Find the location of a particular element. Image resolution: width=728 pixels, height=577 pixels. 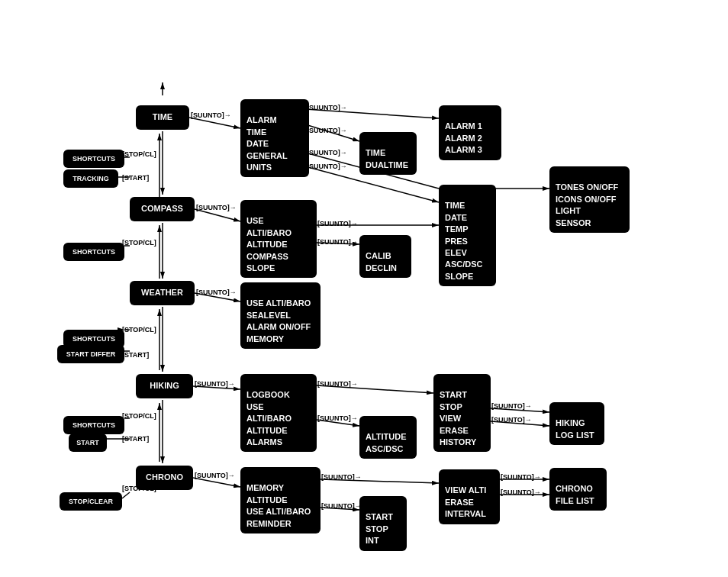

time-node: TIME is located at coordinates (163, 118).